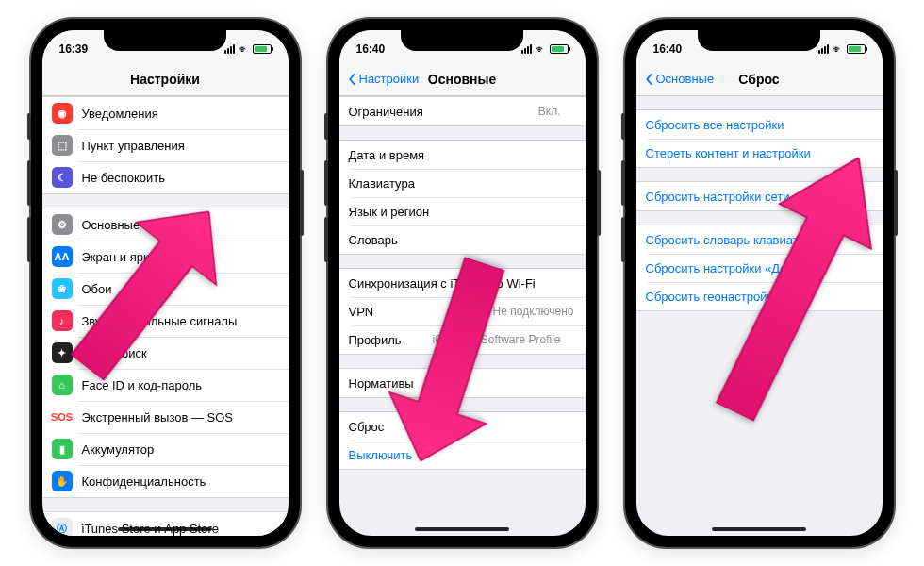 This screenshot has width=924, height=566. I want to click on row-label: VPN, so click(417, 311).